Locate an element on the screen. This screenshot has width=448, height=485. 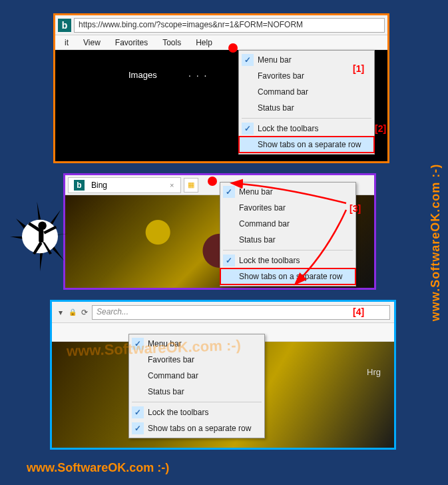
new-tab-button: ▦ is located at coordinates (191, 185).